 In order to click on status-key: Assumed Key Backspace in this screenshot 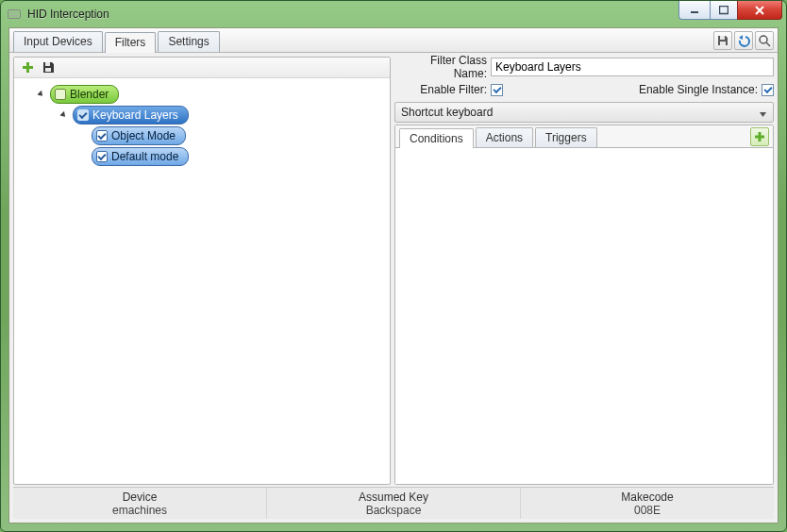, I will do `click(393, 504)`.